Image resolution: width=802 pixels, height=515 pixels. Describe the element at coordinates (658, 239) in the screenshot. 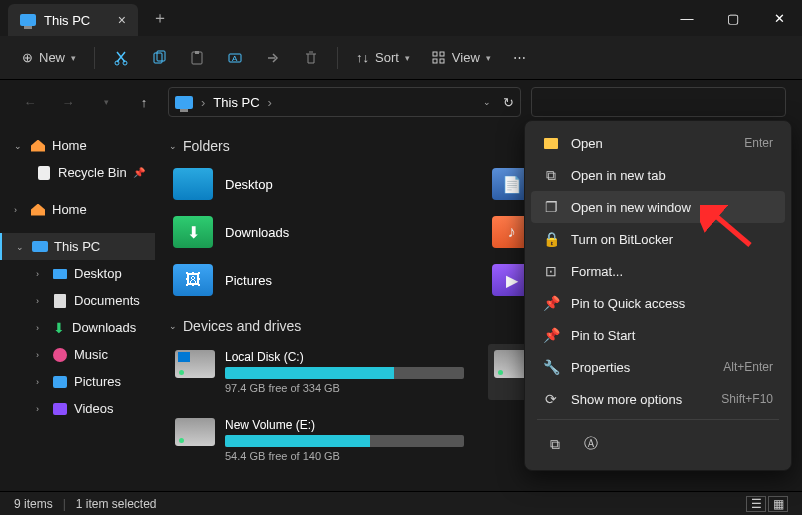

I see `ctx-bitlocker: 🔒Turn on BitLocker` at that location.